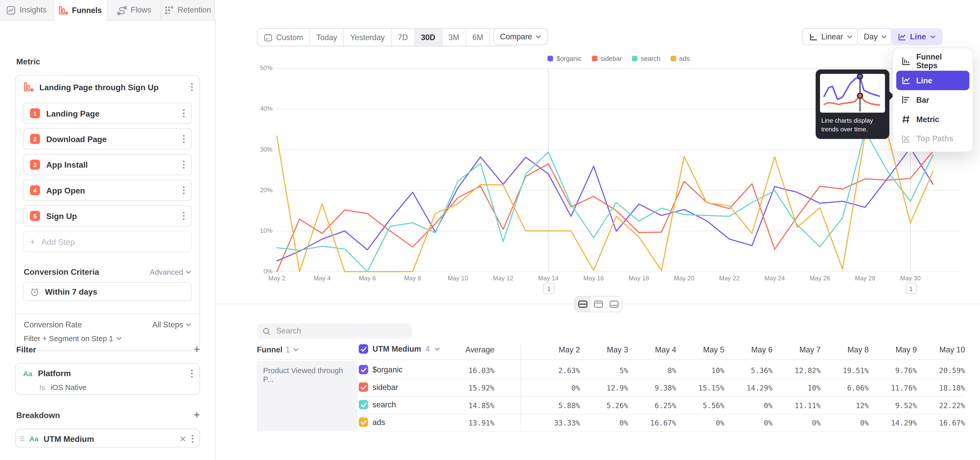 The image size is (980, 460). Describe the element at coordinates (933, 81) in the screenshot. I see `menu-item-line: Line` at that location.